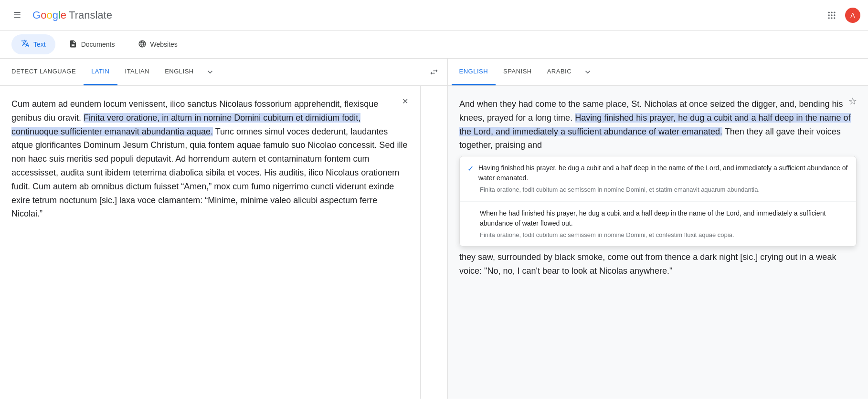  What do you see at coordinates (853, 101) in the screenshot?
I see `star-button: ☆` at bounding box center [853, 101].